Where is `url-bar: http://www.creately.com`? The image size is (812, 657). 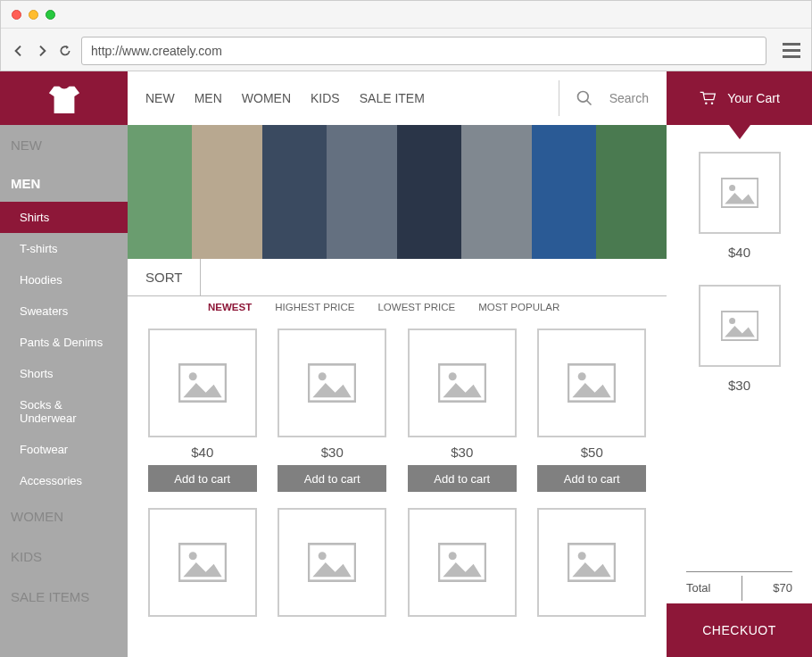 url-bar: http://www.creately.com is located at coordinates (424, 51).